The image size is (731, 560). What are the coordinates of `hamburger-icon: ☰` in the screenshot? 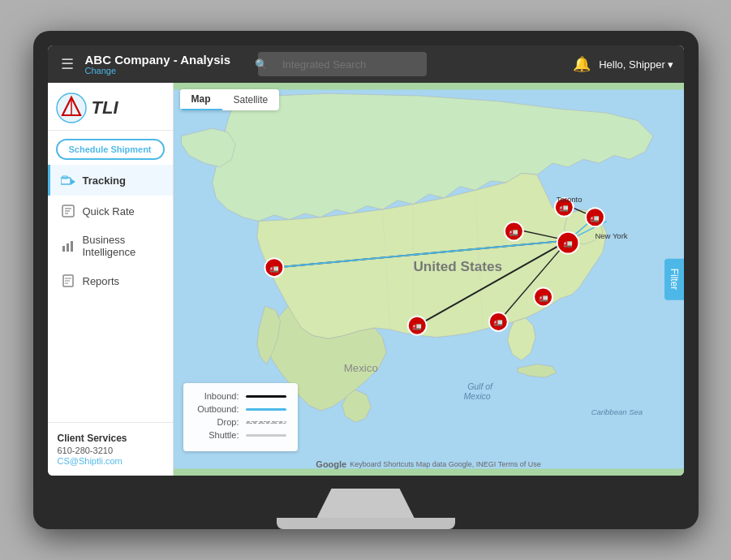 It's located at (67, 64).